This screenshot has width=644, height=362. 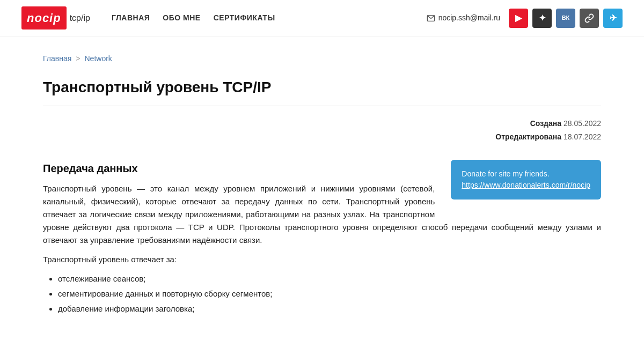 What do you see at coordinates (613, 18) in the screenshot?
I see `telegram-button: ✈` at bounding box center [613, 18].